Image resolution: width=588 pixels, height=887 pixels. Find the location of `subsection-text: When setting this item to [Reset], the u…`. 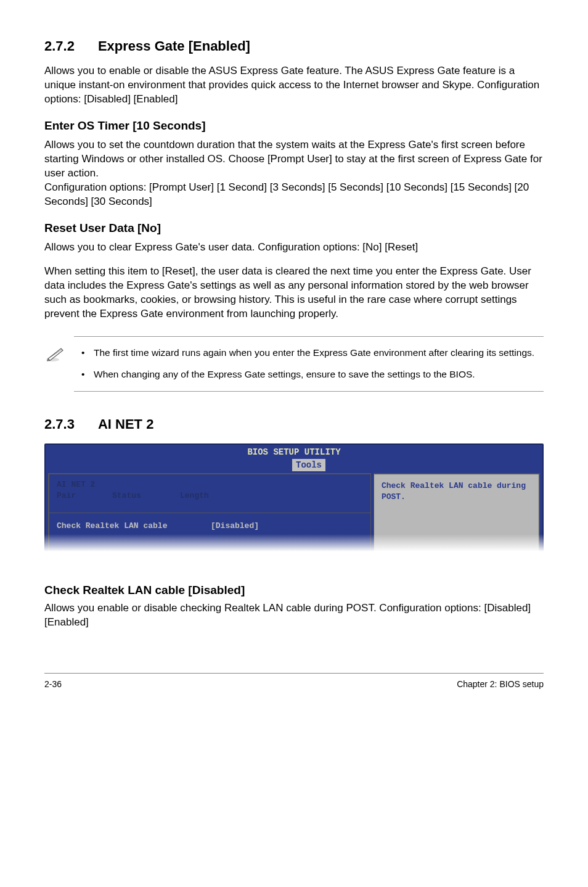

subsection-text: When setting this item to [Reset], the u… is located at coordinates (294, 293).